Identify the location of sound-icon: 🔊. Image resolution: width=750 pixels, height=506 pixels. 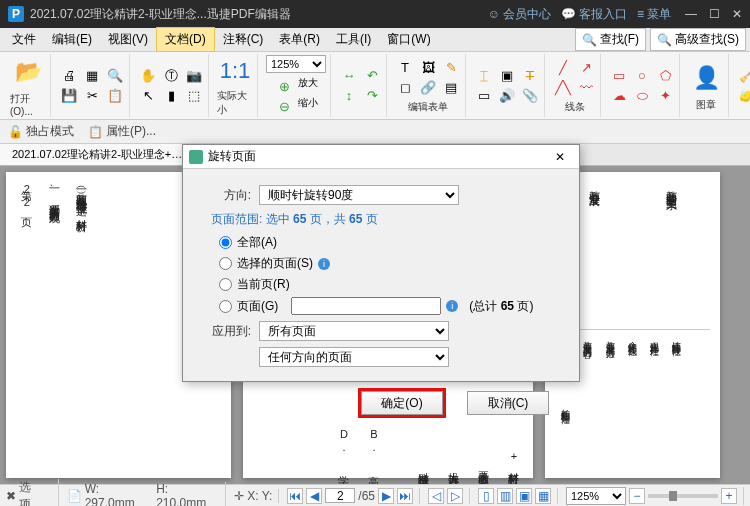
(507, 96).